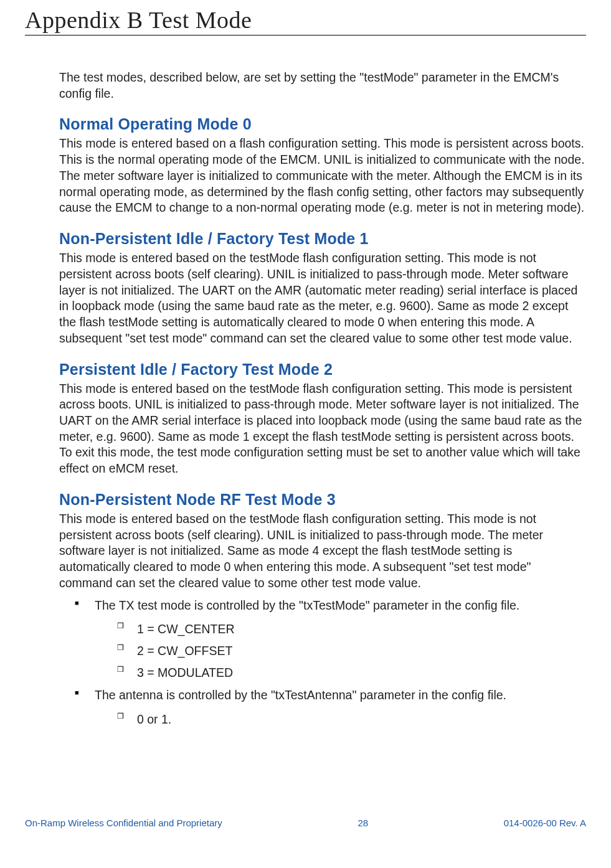 The height and width of the screenshot is (868, 611). I want to click on section-body-mode2: This mode is entered based on the testMo…, so click(323, 429).